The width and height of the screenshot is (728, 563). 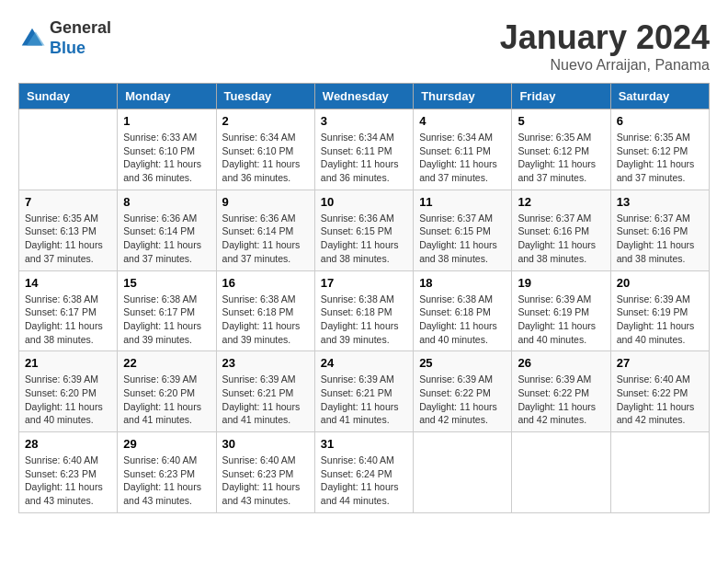 What do you see at coordinates (462, 158) in the screenshot?
I see `day-info: Sunrise: 6:34 AMSunset: 6:11 PMDaylight:…` at bounding box center [462, 158].